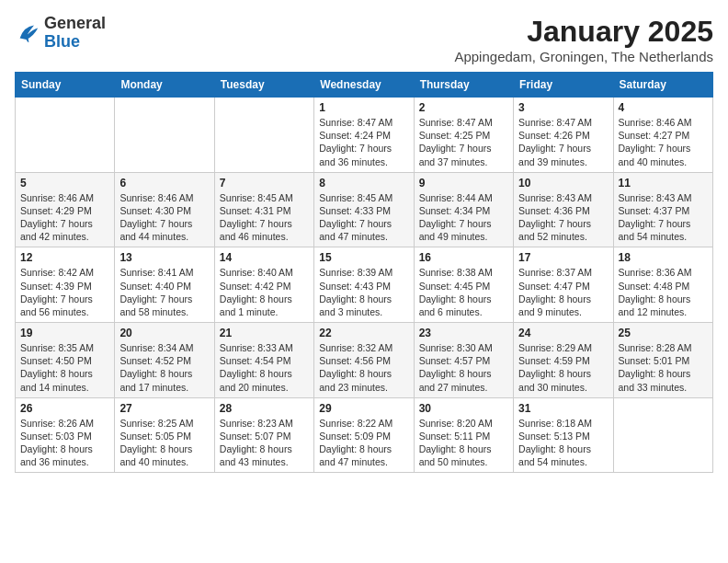 The image size is (728, 563). I want to click on day-number: 7, so click(265, 183).